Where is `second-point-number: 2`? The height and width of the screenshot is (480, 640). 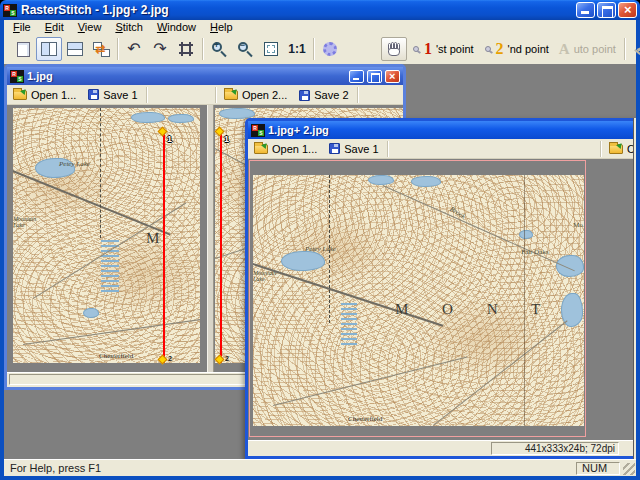
second-point-number: 2 is located at coordinates (500, 49).